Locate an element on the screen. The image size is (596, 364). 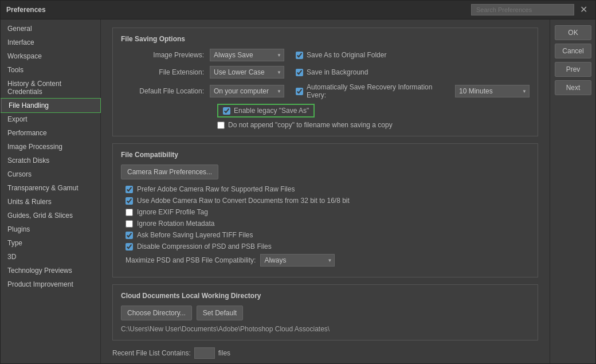
cloud-documents-section: Cloud Documents Local Working Directory … is located at coordinates (326, 312).